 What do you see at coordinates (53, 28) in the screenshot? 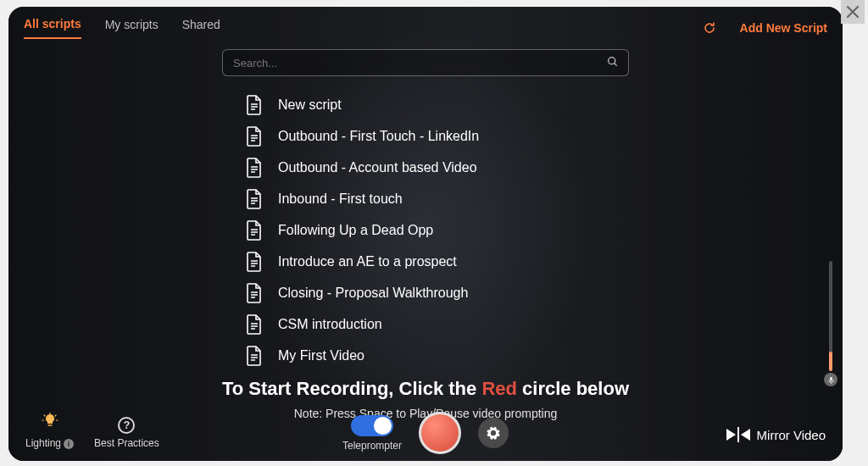
I see `tab-all-scripts: All scripts` at bounding box center [53, 28].